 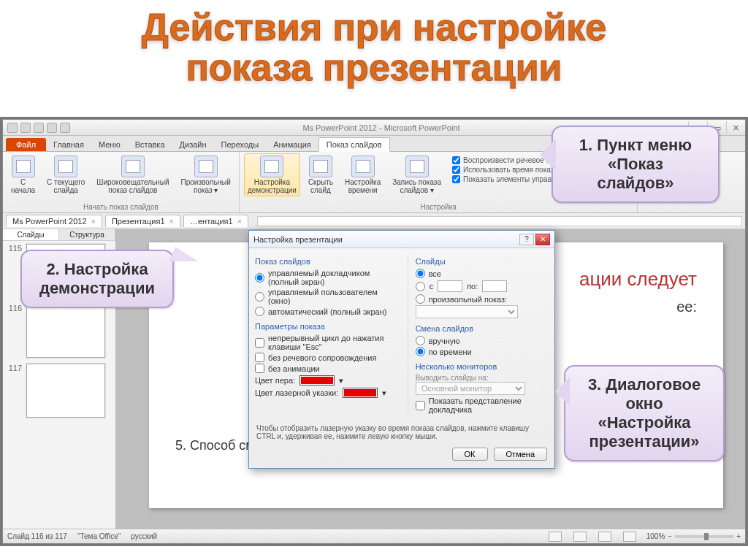 I want to click on view-normal-button, so click(x=555, y=537).